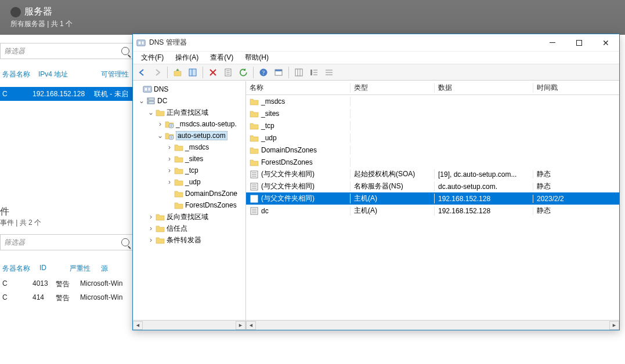 The image size is (625, 364). What do you see at coordinates (433, 150) in the screenshot?
I see `list-row: DomainDnsZones` at bounding box center [433, 150].